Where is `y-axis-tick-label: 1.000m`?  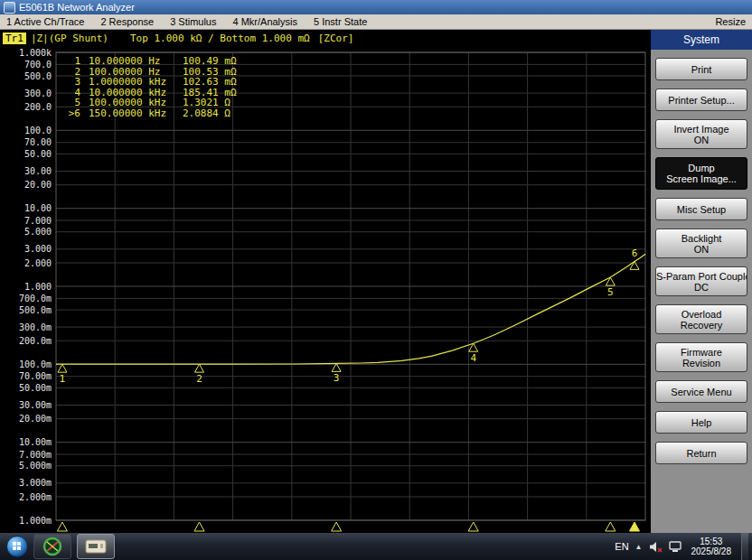 y-axis-tick-label: 1.000m is located at coordinates (35, 520).